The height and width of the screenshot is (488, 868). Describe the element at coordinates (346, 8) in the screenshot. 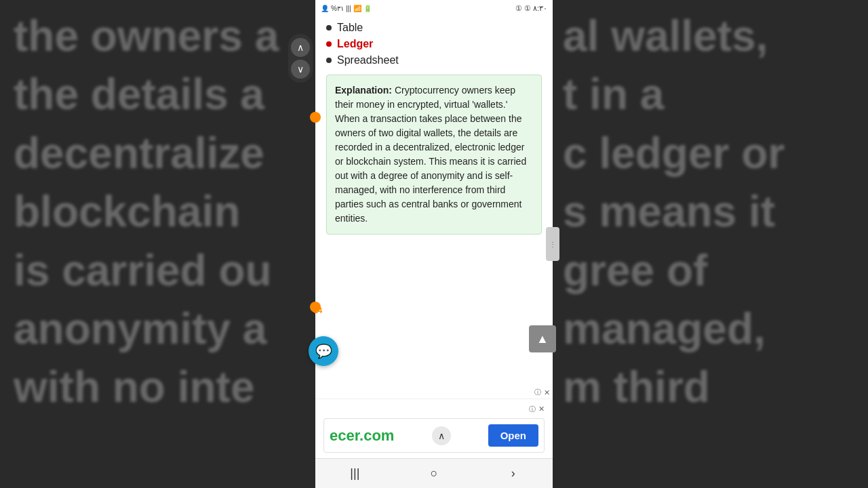

I see `status-left-icons: 👤 %٣١ ||| 📶 🔋` at that location.